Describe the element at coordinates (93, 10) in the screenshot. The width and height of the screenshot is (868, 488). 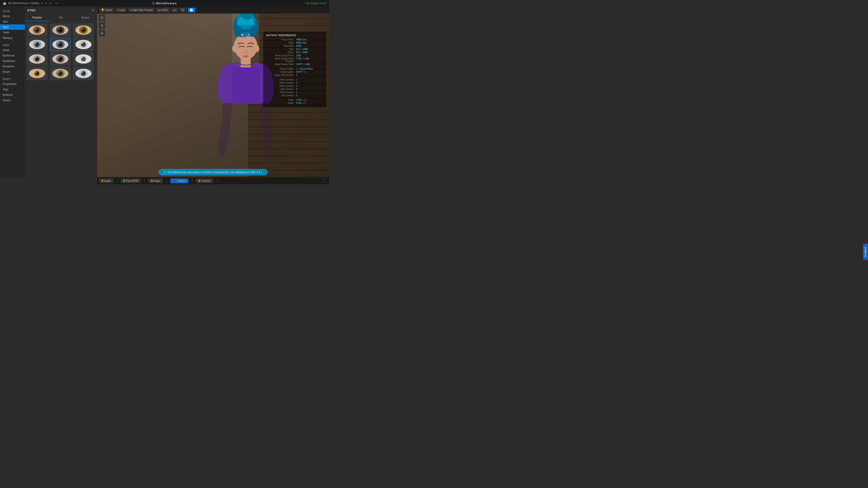
I see `eyes-close-button: ✕` at that location.